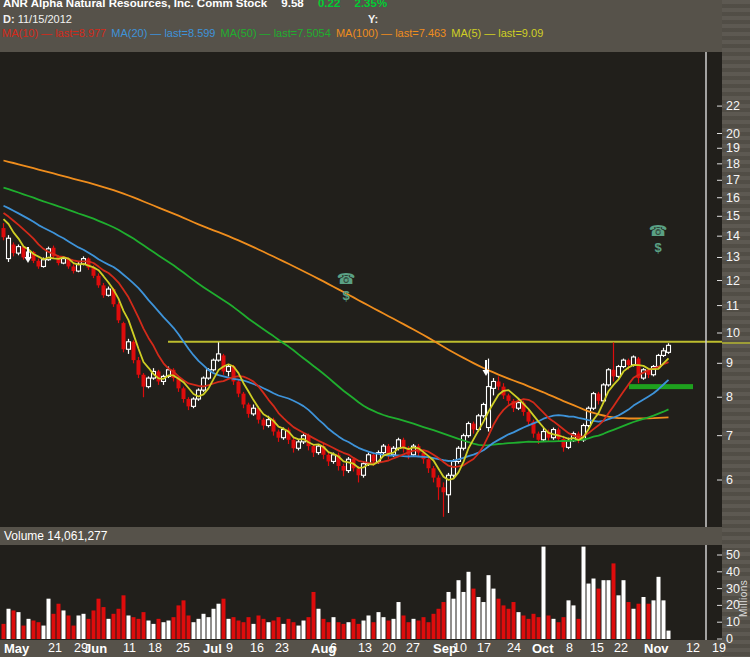  What do you see at coordinates (9, 19) in the screenshot?
I see `period-prefix: D:` at bounding box center [9, 19].